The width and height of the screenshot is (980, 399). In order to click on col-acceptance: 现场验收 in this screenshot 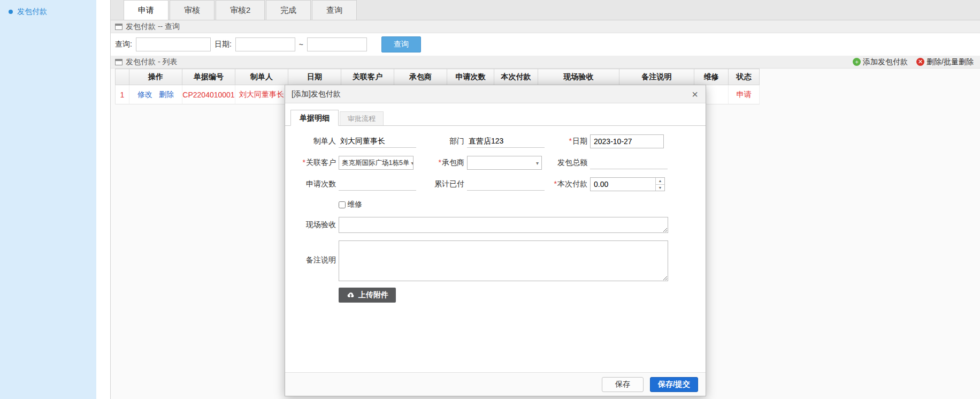, I will do `click(579, 77)`.